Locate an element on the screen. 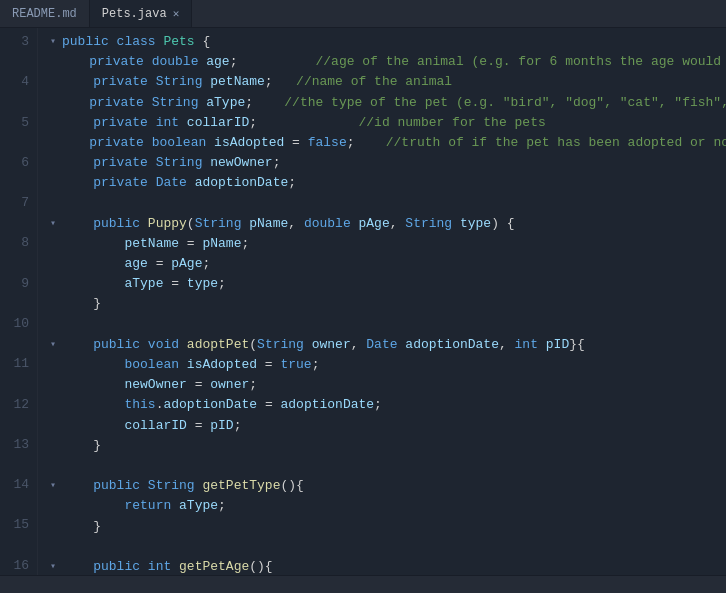 Image resolution: width=726 pixels, height=593 pixels. code-line: petName = pName; is located at coordinates (388, 244).